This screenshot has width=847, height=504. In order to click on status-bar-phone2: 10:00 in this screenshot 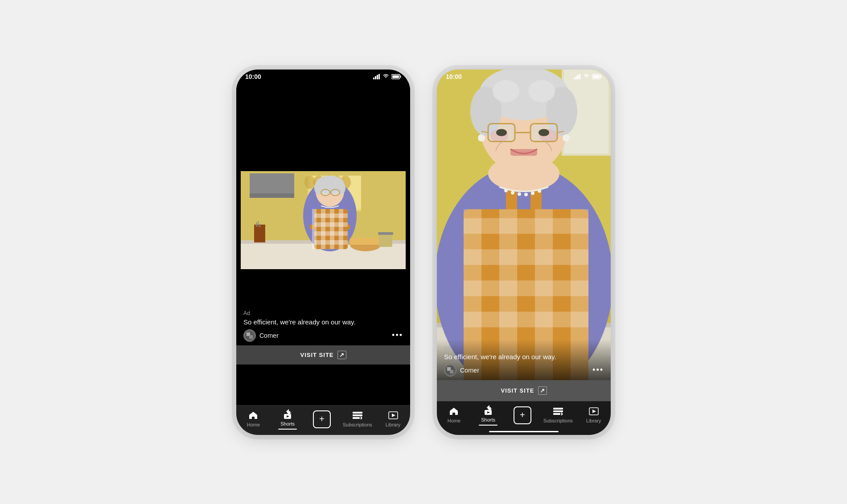, I will do `click(524, 76)`.